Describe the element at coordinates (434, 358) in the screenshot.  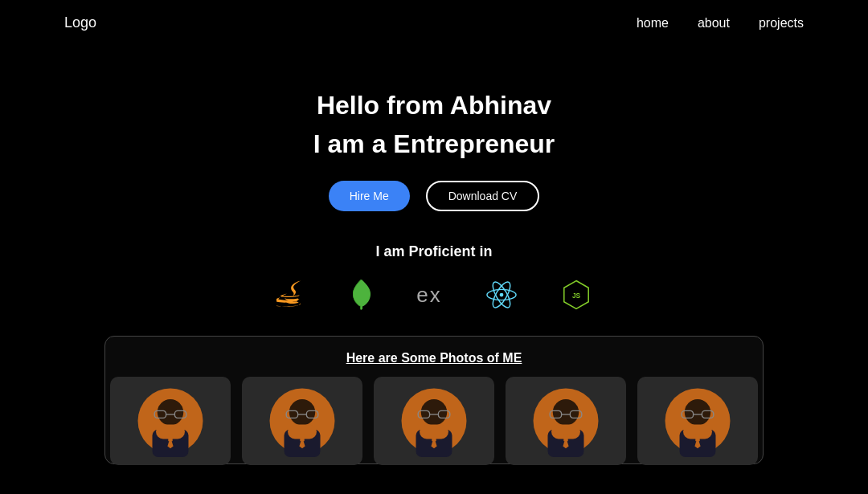
I see `photos-section-title: Here are Some Photos of ME` at that location.